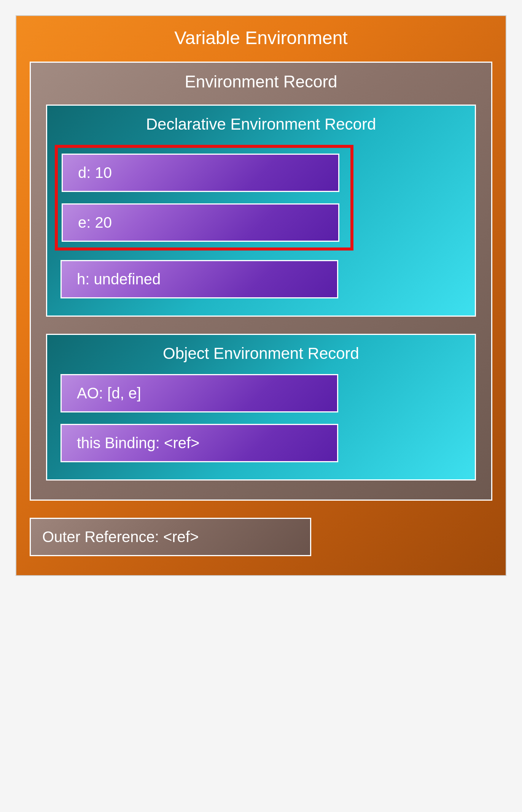  Describe the element at coordinates (170, 537) in the screenshot. I see `outer-reference-box: Outer Reference: <ref>` at that location.